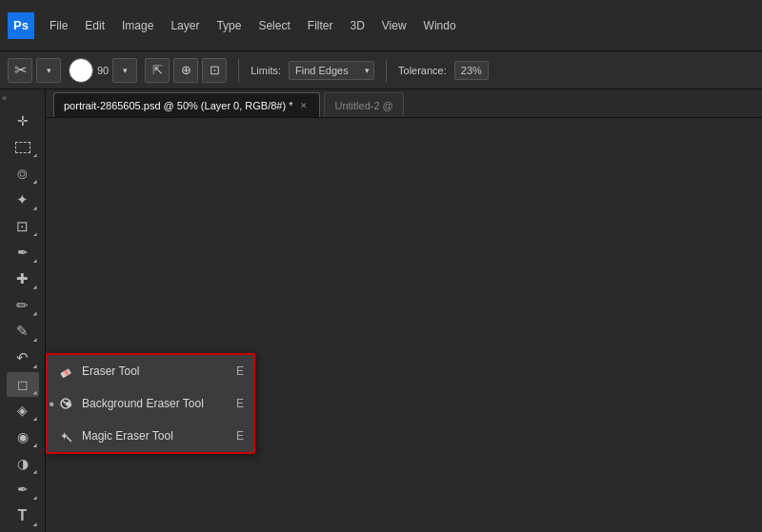 This screenshot has height=532, width=762. I want to click on healing-icon: ✚, so click(23, 279).